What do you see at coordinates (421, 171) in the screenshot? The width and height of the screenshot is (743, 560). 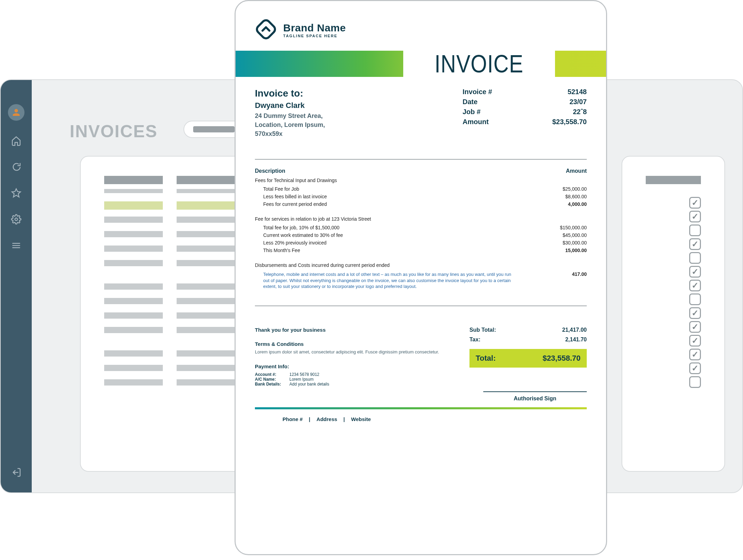 I see `items-header: Description Amount` at bounding box center [421, 171].